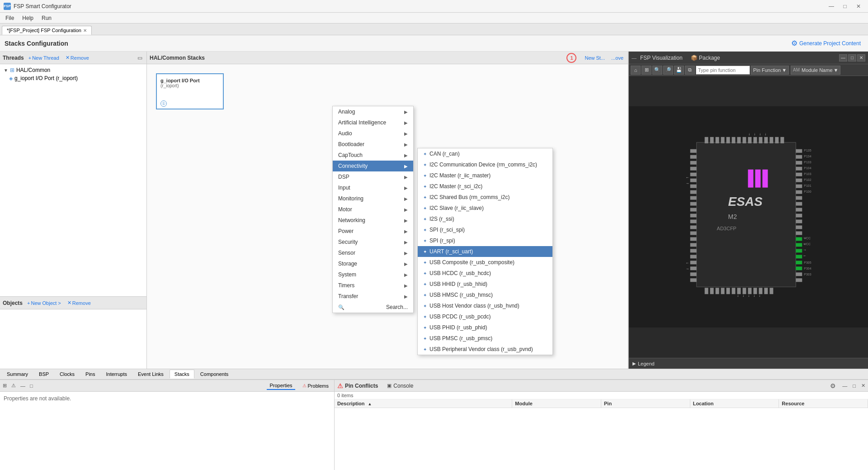 The width and height of the screenshot is (868, 470). Describe the element at coordinates (485, 208) in the screenshot. I see `submenu-i2c-slave: ✦ I2C Slave (r_iic_slave)` at that location.